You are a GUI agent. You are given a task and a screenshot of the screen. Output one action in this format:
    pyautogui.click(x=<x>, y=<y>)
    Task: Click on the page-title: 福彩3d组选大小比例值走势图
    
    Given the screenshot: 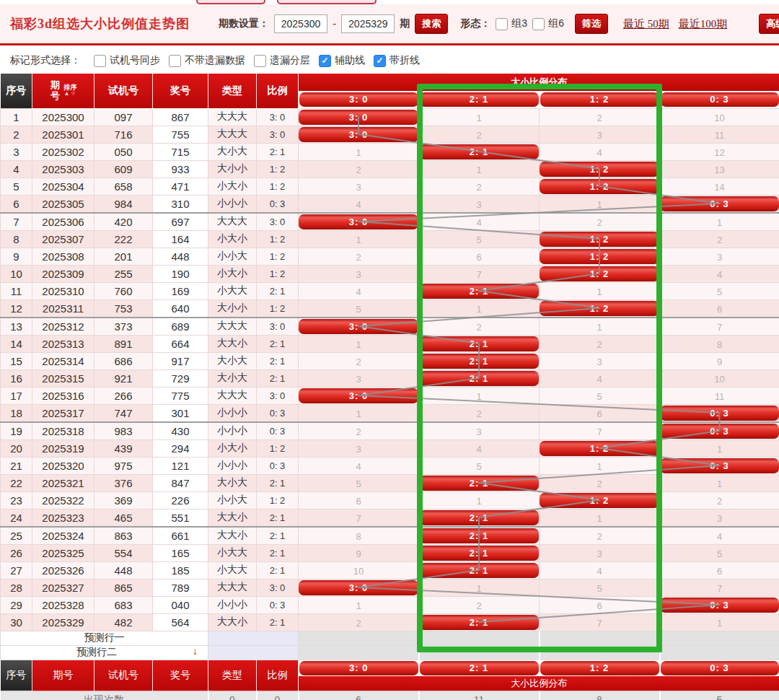 What is the action you would take?
    pyautogui.click(x=100, y=24)
    